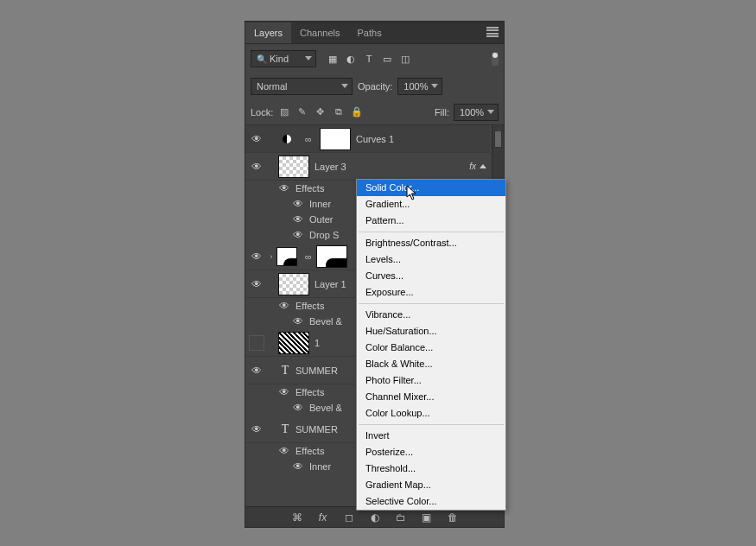 This screenshot has height=546, width=756. What do you see at coordinates (427, 517) in the screenshot?
I see `new-layer-icon: ▣` at bounding box center [427, 517].